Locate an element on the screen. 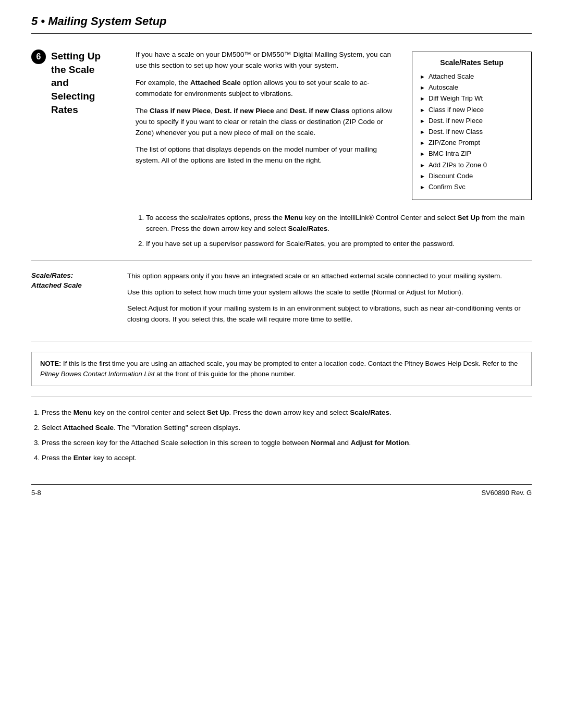 The image size is (563, 728). page-header: 5 • Mailing System Setup is located at coordinates (282, 17).